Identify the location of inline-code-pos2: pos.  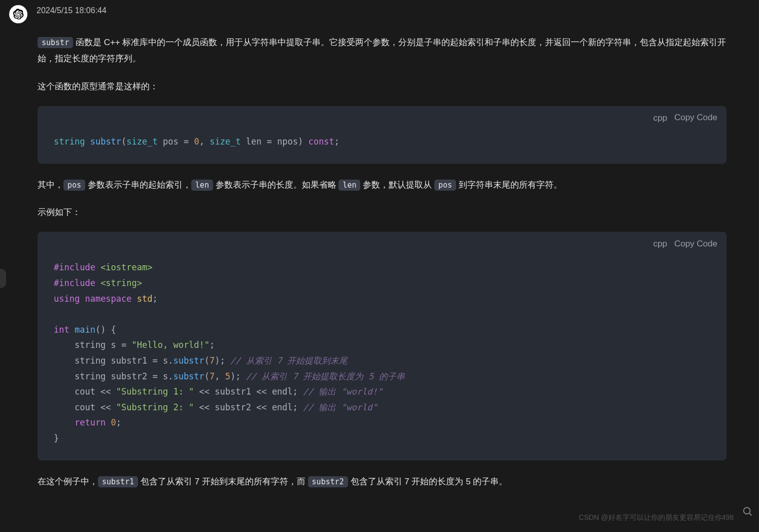
(445, 185).